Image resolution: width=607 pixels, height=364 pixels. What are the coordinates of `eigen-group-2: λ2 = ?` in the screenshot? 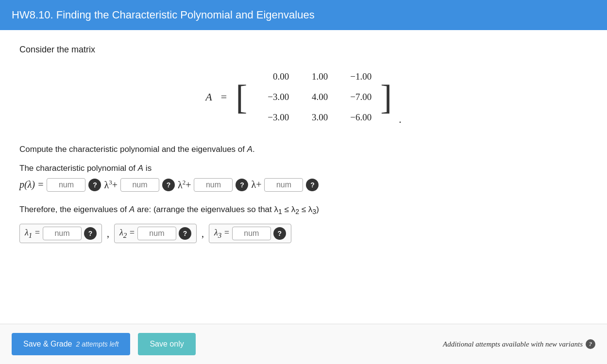 It's located at (155, 233).